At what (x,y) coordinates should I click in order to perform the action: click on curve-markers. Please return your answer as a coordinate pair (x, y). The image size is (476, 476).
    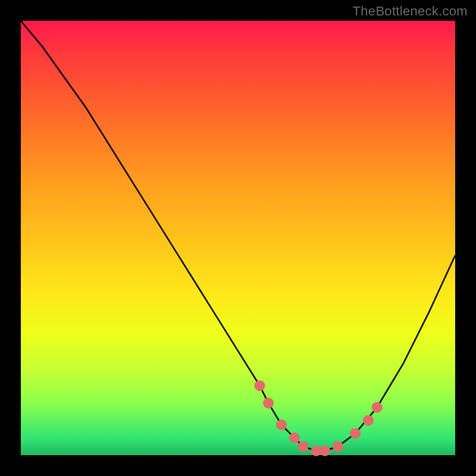
    Looking at the image, I should click on (319, 418).